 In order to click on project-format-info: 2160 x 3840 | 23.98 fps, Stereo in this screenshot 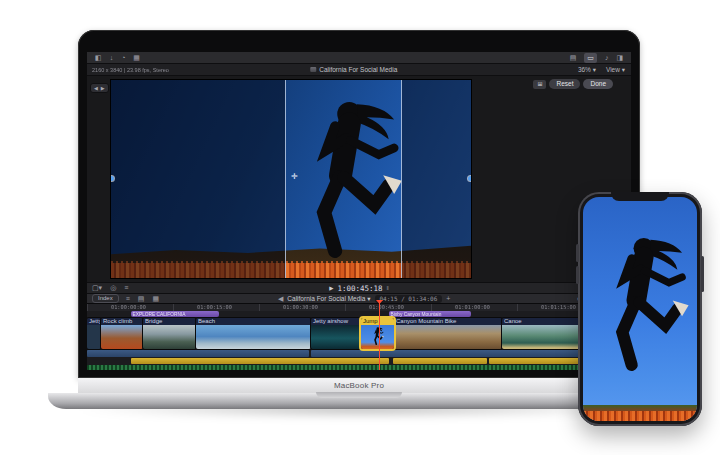, I will do `click(130, 70)`.